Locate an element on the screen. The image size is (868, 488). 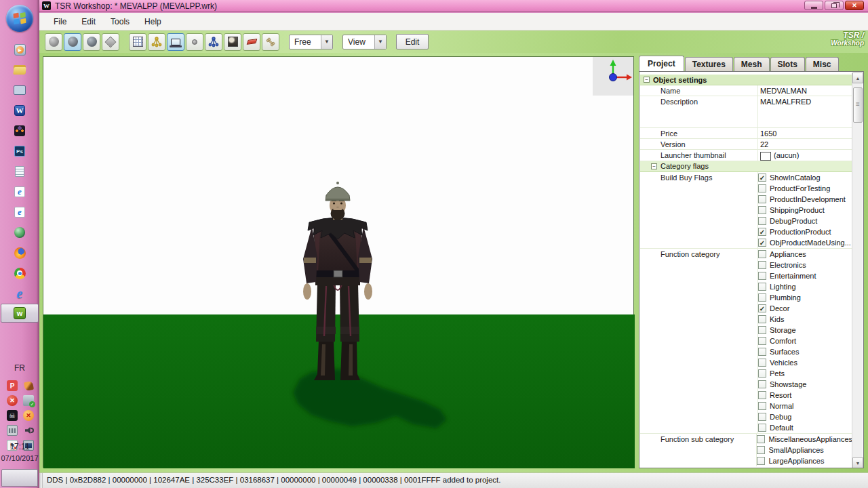
checkbox-row: Debug is located at coordinates (806, 417).